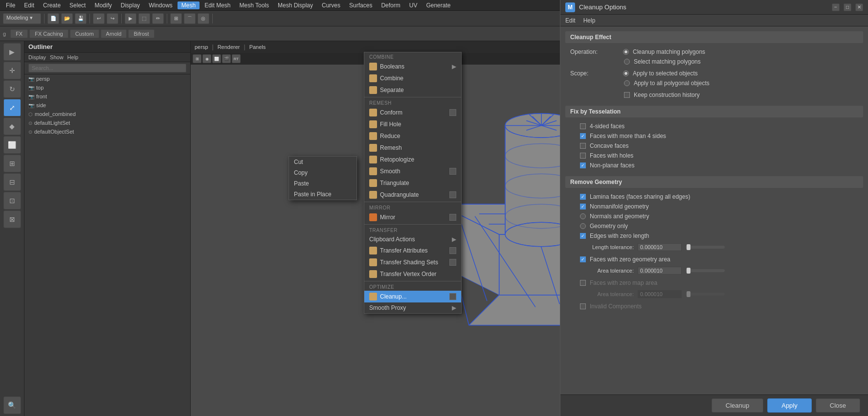 This screenshot has width=868, height=416. Describe the element at coordinates (108, 96) in the screenshot. I see `outliner-item-front: 📷 front` at that location.